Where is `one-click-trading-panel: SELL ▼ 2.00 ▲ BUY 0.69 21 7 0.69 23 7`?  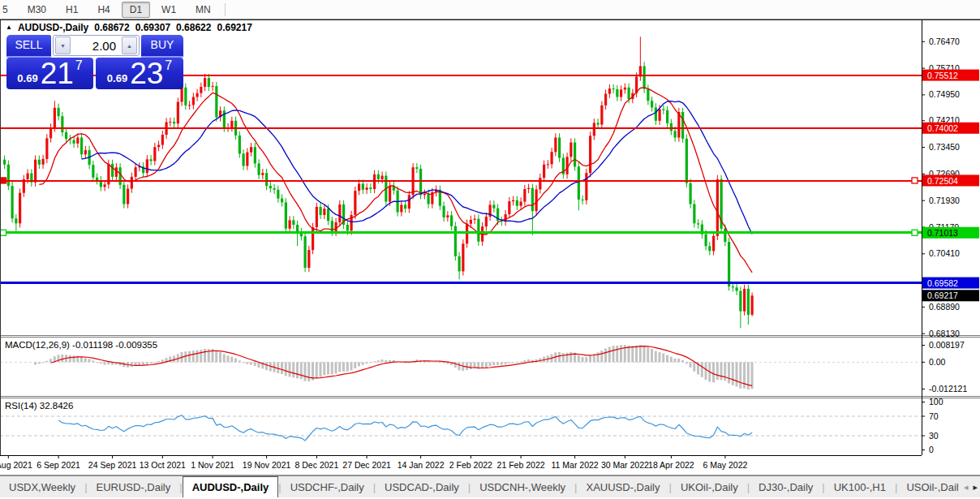
one-click-trading-panel: SELL ▼ 2.00 ▲ BUY 0.69 21 7 0.69 23 7 is located at coordinates (95, 62).